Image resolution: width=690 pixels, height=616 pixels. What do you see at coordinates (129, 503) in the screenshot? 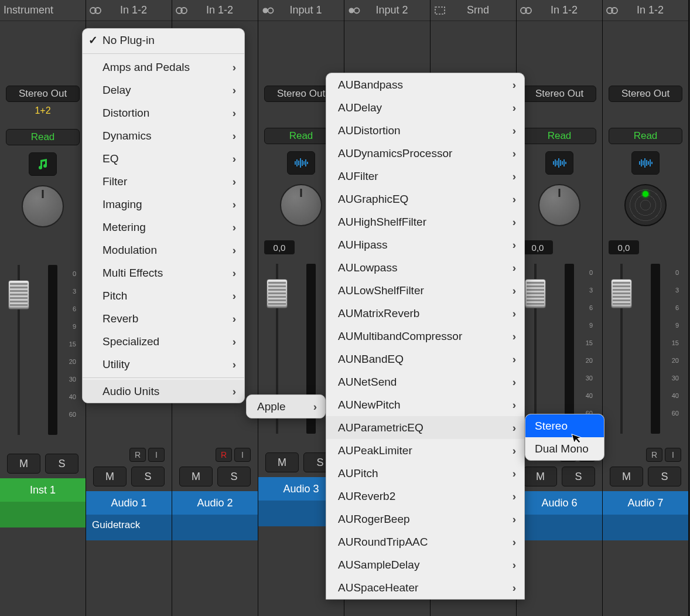
I see `track-name: Audio 1` at bounding box center [129, 503].